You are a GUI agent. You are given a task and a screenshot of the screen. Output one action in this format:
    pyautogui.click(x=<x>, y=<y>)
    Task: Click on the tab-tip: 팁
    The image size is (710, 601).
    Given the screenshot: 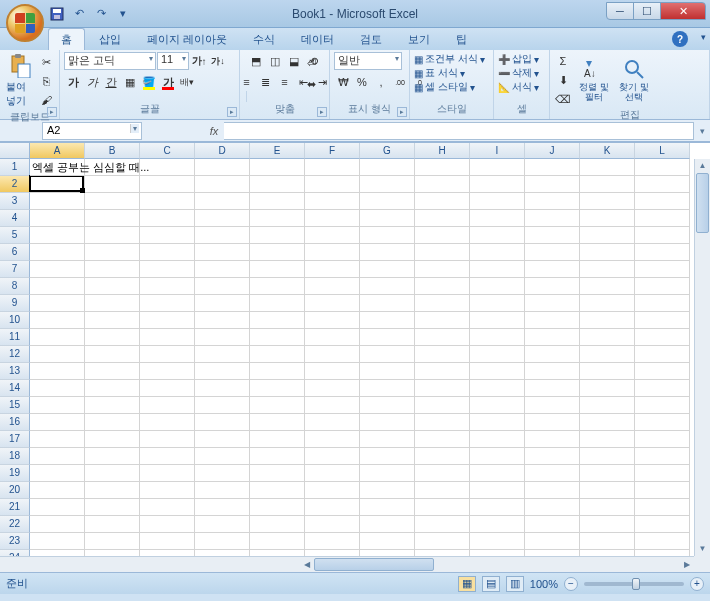 What is the action you would take?
    pyautogui.click(x=462, y=40)
    